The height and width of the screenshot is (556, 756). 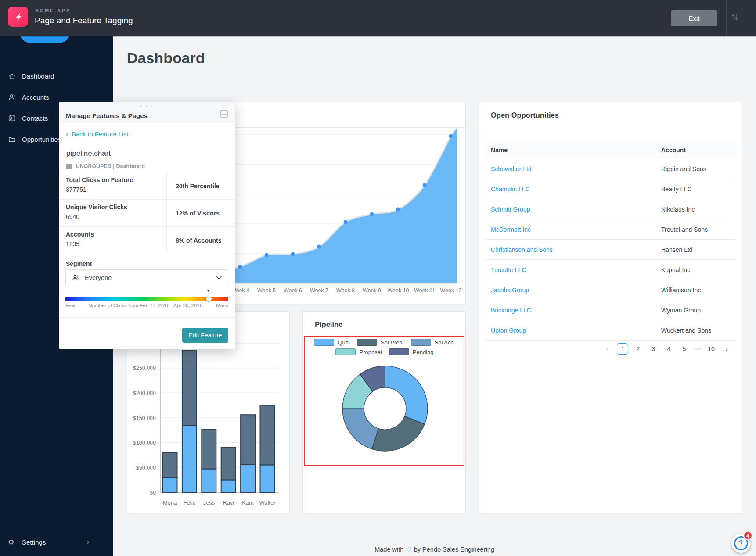 What do you see at coordinates (433, 342) in the screenshot?
I see `legend-item: Sol Acc.` at bounding box center [433, 342].